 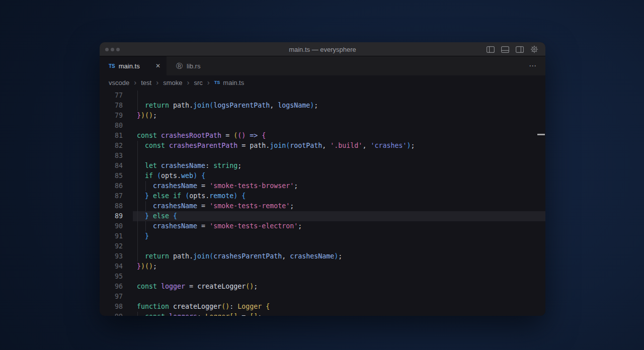 What do you see at coordinates (173, 82) in the screenshot?
I see `breadcrumb-item: smoke` at bounding box center [173, 82].